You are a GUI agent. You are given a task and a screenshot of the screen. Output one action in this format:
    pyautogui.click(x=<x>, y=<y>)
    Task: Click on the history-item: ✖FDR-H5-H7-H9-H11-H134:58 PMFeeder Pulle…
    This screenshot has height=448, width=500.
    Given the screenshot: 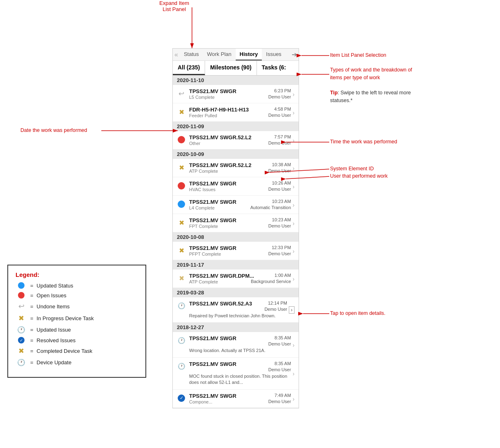 What is the action you would take?
    pyautogui.click(x=236, y=113)
    